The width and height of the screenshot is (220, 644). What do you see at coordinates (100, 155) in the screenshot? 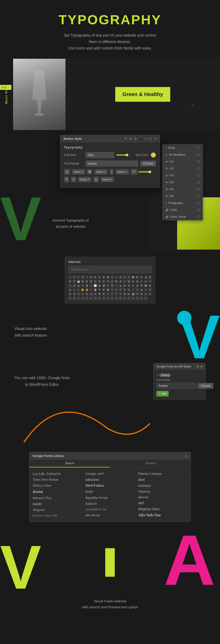
I see `font-size-input` at bounding box center [100, 155].